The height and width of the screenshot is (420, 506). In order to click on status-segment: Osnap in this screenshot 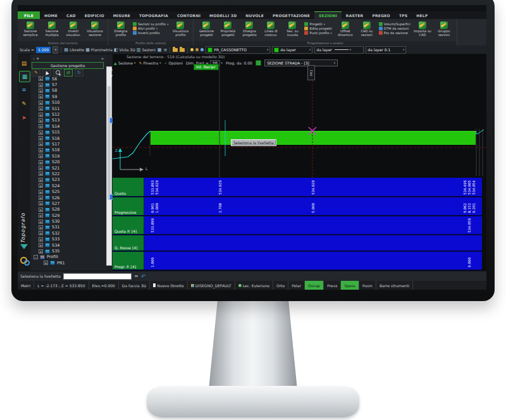, I will do `click(314, 285)`.